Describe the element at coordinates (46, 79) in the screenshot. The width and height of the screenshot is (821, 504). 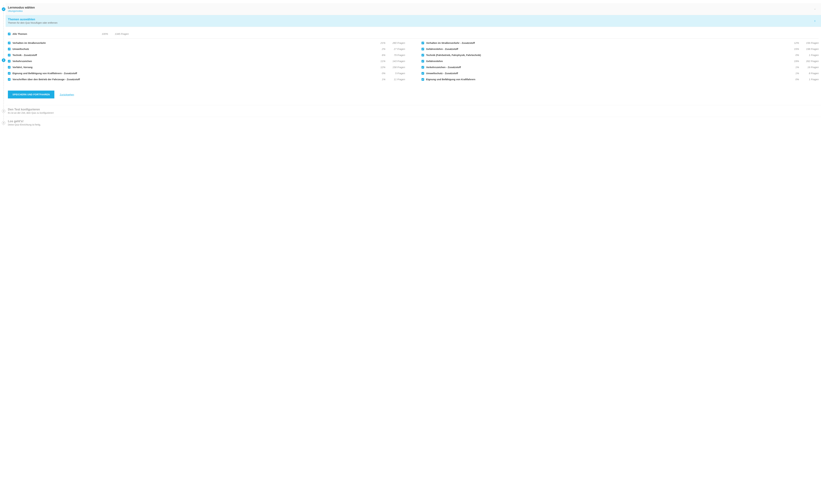
I see `topic-label: Vorschriften über den Betrieb der Fahrze…` at that location.